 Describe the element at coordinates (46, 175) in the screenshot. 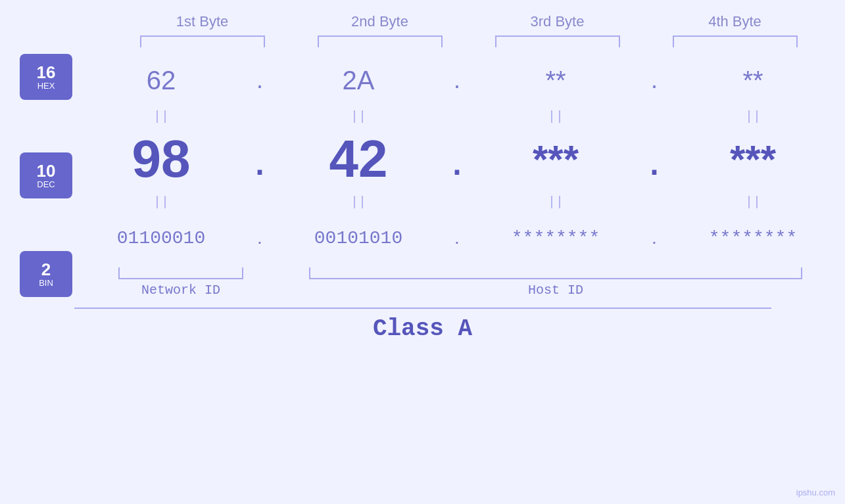

I see `base-labels-column: 16 HEX 10 DEC 2 BIN` at that location.